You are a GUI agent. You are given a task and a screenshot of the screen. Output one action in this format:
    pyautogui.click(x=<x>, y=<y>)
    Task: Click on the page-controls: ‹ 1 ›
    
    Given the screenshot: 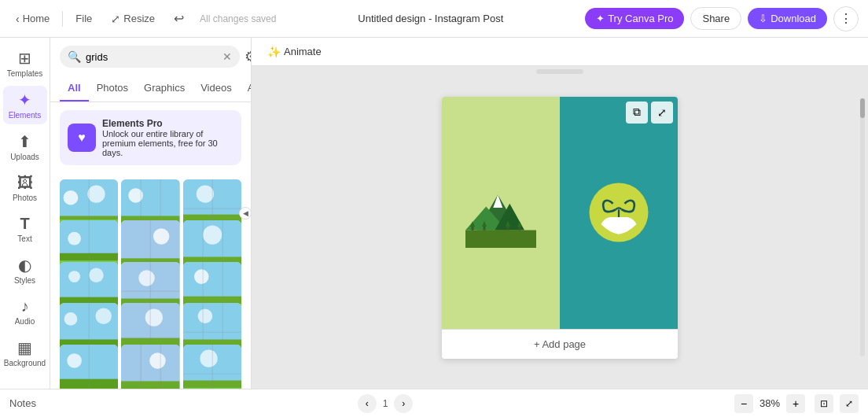 What is the action you would take?
    pyautogui.click(x=385, y=404)
    